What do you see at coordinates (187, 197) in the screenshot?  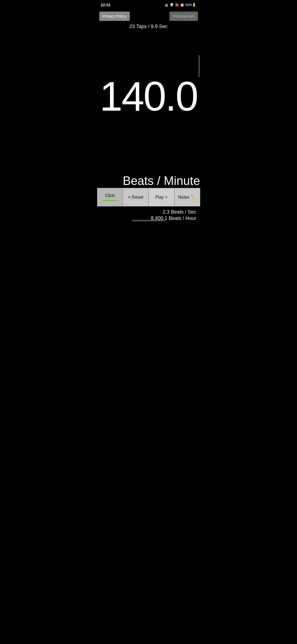 I see `notes-button: Notes ✏️` at bounding box center [187, 197].